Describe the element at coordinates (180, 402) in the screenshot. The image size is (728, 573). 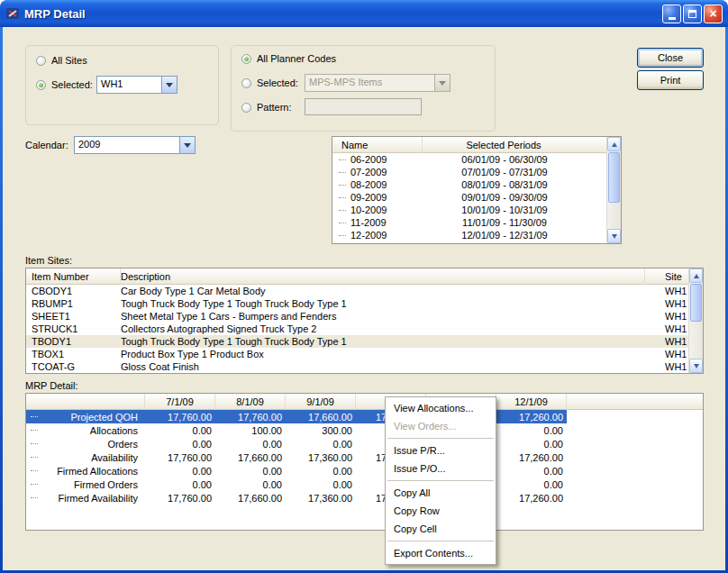
I see `mrp-column-header: 7/1/09` at that location.